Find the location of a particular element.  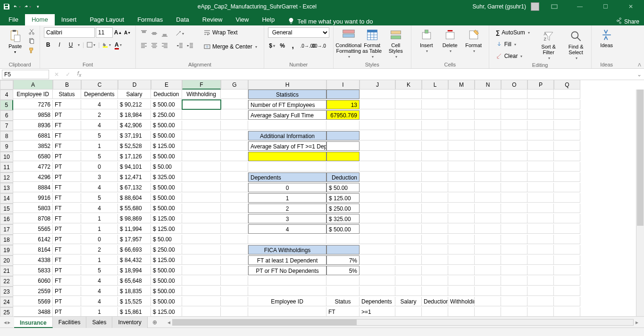

cell-K4 is located at coordinates (409, 94).